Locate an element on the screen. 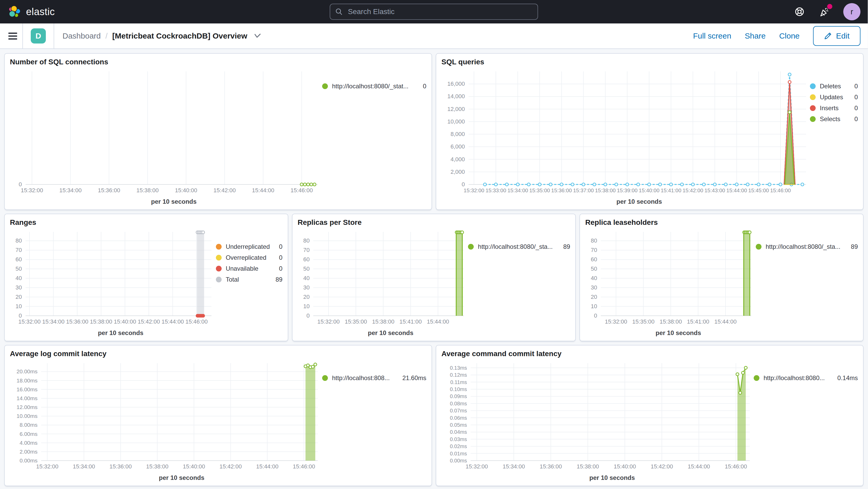  panel-replicas-per-store: Replicas per Store 15:32:0015:35:0015:38… is located at coordinates (434, 278).